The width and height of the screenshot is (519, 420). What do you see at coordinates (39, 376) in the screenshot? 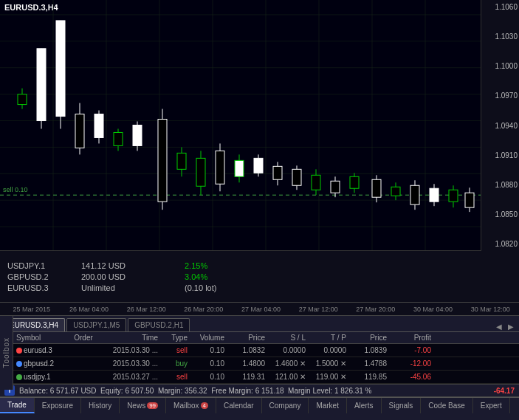
I see `trade-symbol-2: usdjpy.1` at bounding box center [39, 376].